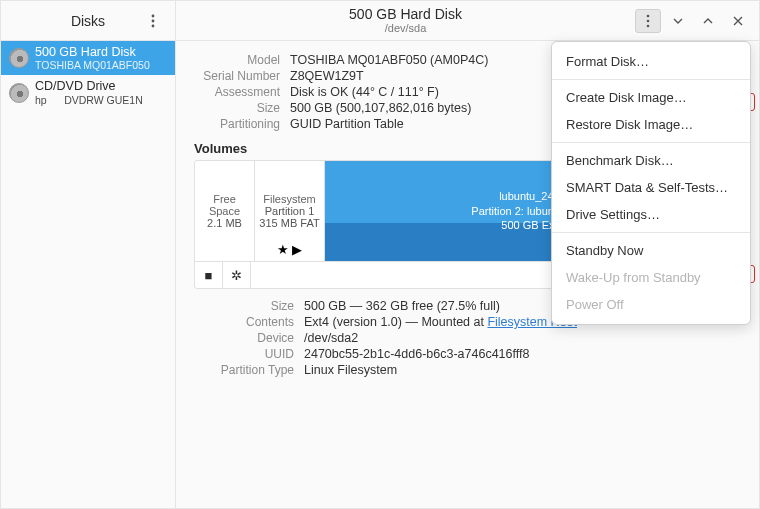  I want to click on sidebar-menu-button, so click(153, 21).